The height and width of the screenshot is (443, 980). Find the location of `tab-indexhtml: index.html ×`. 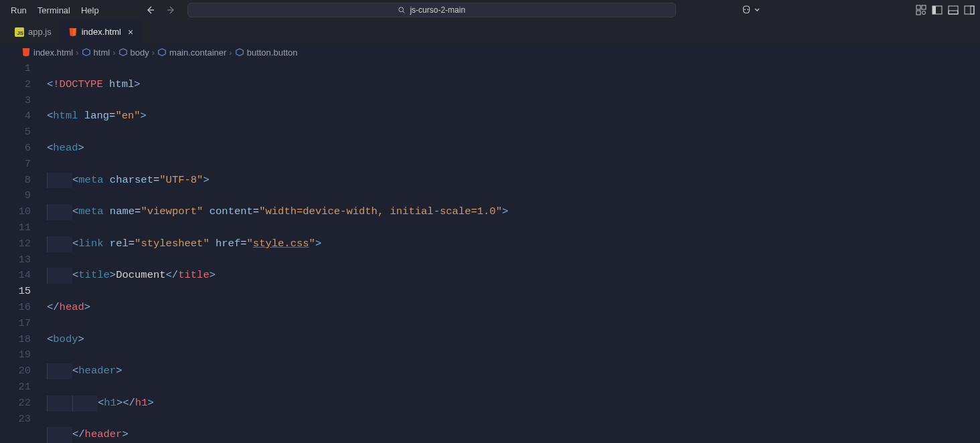

tab-indexhtml: index.html × is located at coordinates (101, 32).